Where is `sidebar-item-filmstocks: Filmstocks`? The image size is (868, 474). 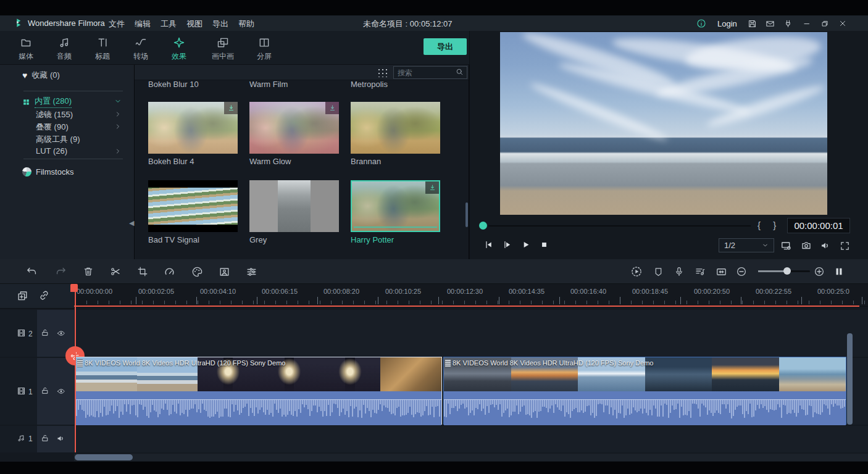 sidebar-item-filmstocks: Filmstocks is located at coordinates (48, 172).